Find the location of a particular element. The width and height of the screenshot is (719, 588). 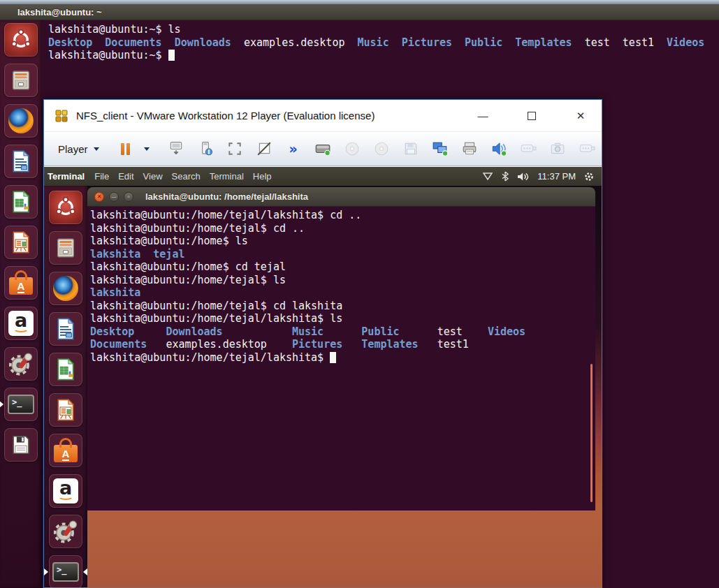

more-tools-button: » is located at coordinates (293, 149).